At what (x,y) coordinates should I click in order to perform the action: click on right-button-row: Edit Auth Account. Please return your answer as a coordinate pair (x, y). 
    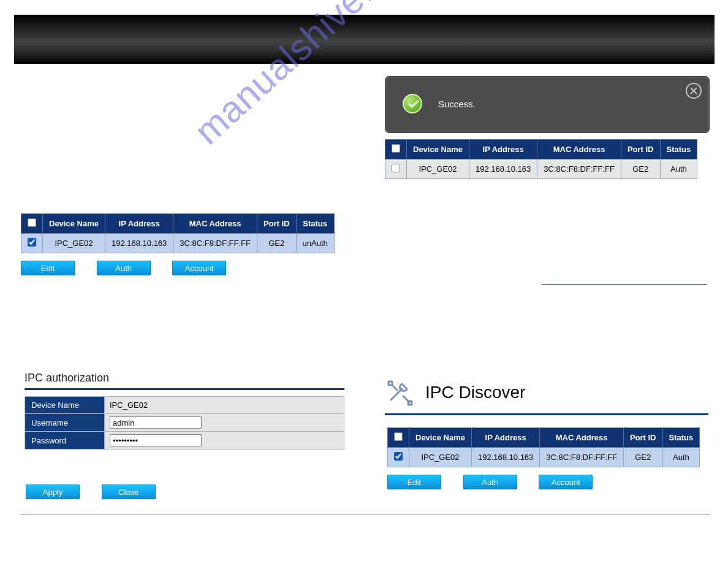
    Looking at the image, I should click on (490, 482).